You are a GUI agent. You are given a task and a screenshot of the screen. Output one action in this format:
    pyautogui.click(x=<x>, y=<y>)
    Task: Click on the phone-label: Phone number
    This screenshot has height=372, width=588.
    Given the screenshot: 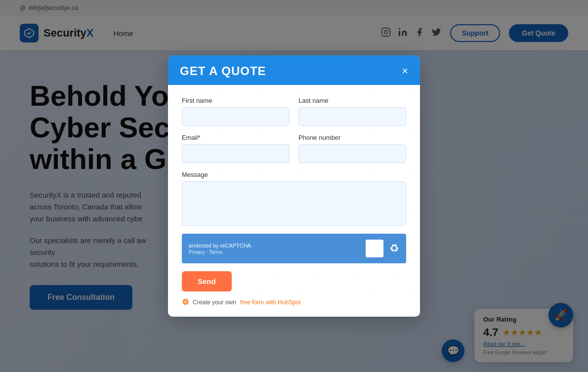 What is the action you would take?
    pyautogui.click(x=352, y=137)
    